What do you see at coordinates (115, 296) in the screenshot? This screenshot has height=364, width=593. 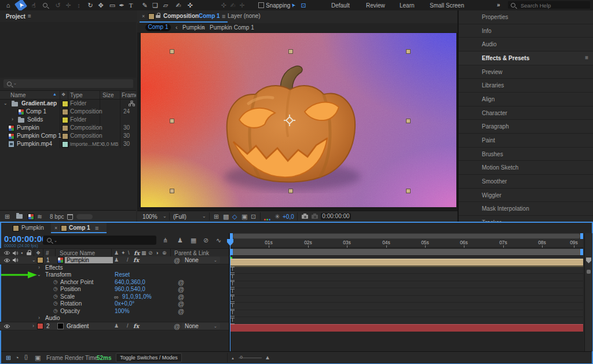 I see `property-row-scale: ◷ Scale ∞ 91,0,91,0% @` at bounding box center [115, 296].